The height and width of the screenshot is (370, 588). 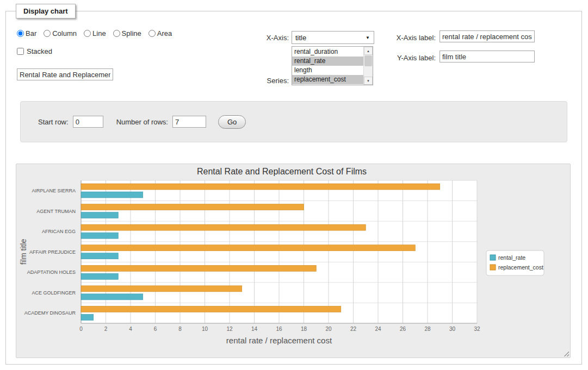 What do you see at coordinates (327, 52) in the screenshot?
I see `series-option-rental_duration: rental_duration` at bounding box center [327, 52].